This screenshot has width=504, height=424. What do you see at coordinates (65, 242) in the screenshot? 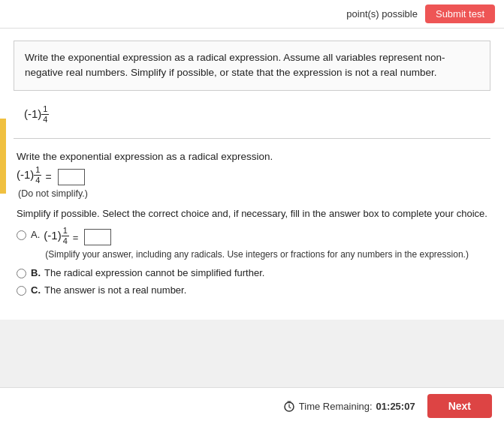
I see `denominator-3: 4` at bounding box center [65, 242].